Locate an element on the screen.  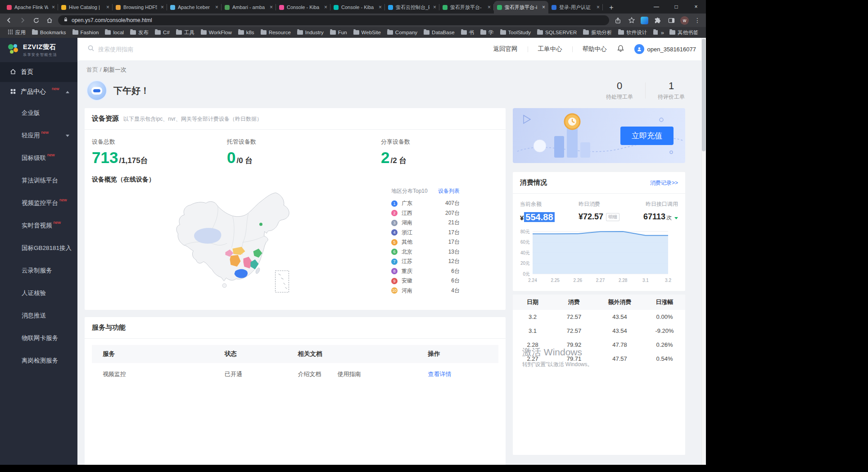
detail-chip-button: 明细 is located at coordinates (613, 217).